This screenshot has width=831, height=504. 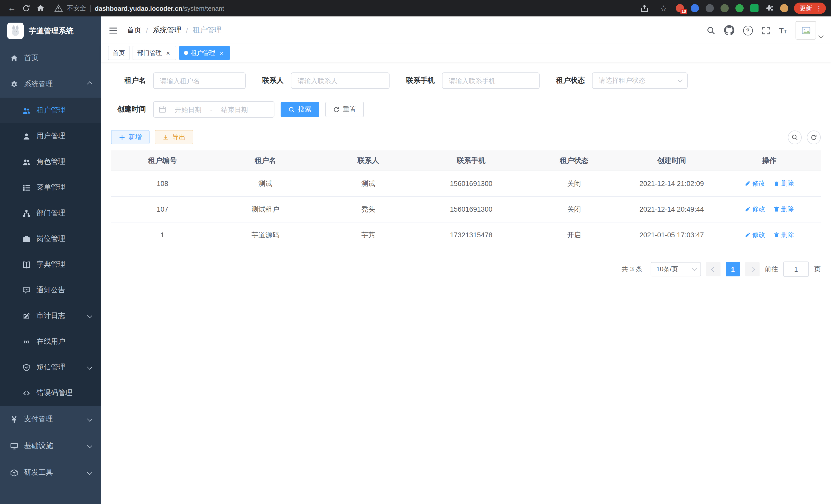 I want to click on ext-dark-icon, so click(x=710, y=8).